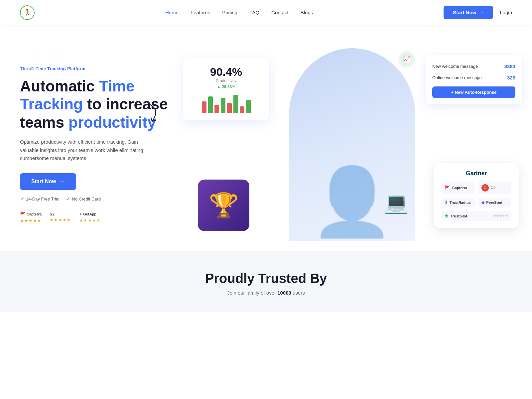 This screenshot has width=532, height=399. What do you see at coordinates (90, 220) in the screenshot?
I see `getapp-stars: ★★★★★` at bounding box center [90, 220].